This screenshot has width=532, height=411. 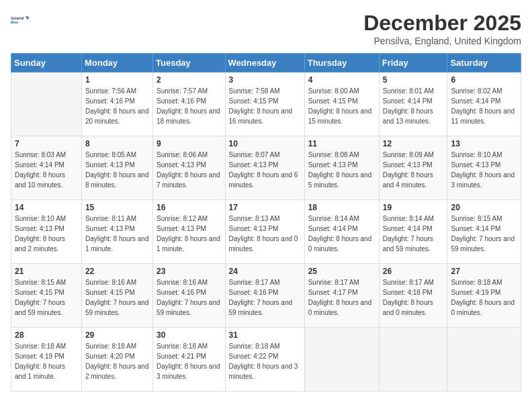 What do you see at coordinates (334, 154) in the screenshot?
I see `sunrise-text: Sunrise: 8:08 AM` at bounding box center [334, 154].